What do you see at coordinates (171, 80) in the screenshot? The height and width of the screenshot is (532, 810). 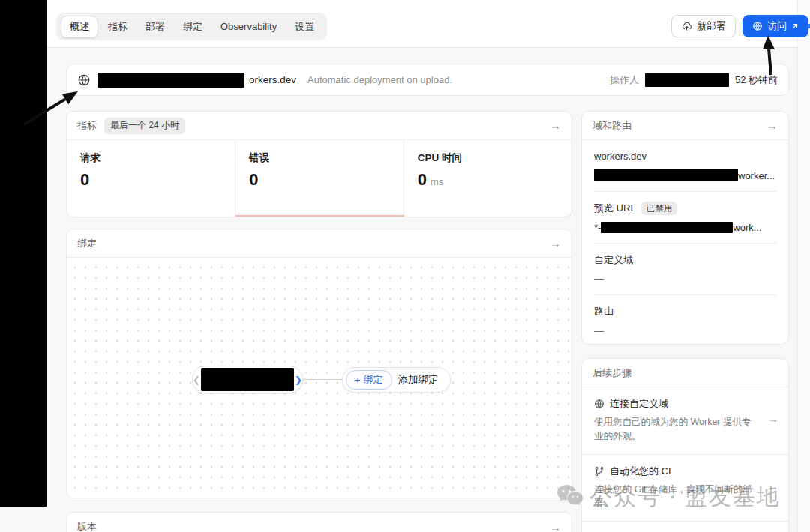 I see `redacted-worker-name` at bounding box center [171, 80].